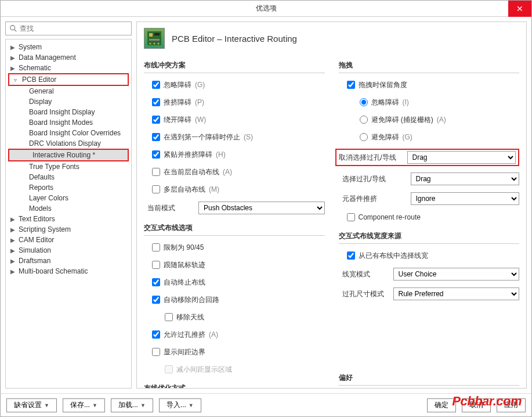 This screenshot has width=532, height=417. What do you see at coordinates (178, 120) in the screenshot?
I see `lbl-walk-around: 绕开障碍` at bounding box center [178, 120].